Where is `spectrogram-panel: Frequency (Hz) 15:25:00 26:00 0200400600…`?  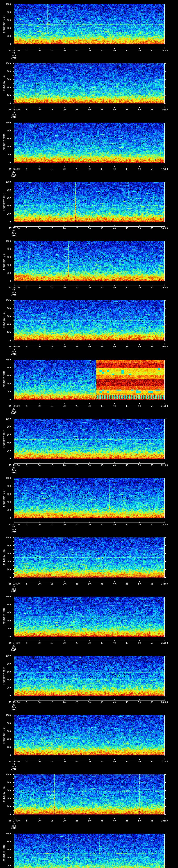
spectrogram-panel: Frequency (Hz) 15:25:00 26:00 0200400600… is located at coordinates (89, 681).